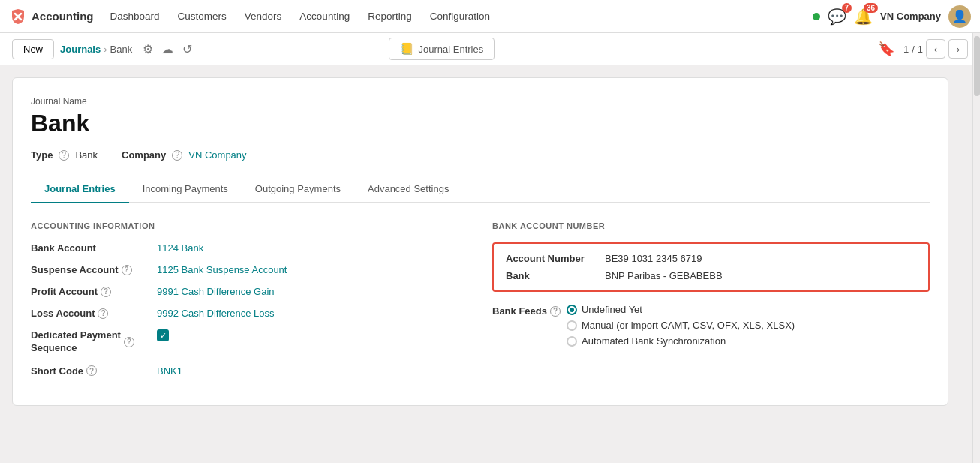  I want to click on bank-account-box: Account Number BE39 1031 2345 6719 Bank …, so click(711, 267).